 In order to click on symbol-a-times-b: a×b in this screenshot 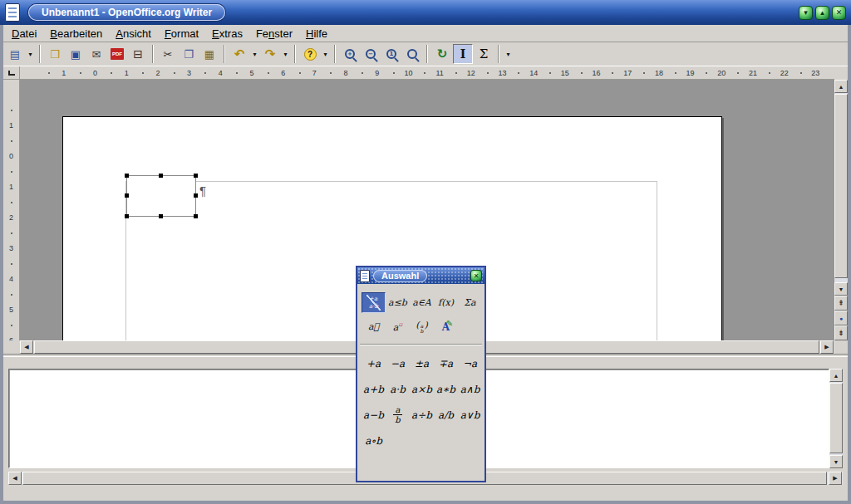, I will do `click(422, 389)`.